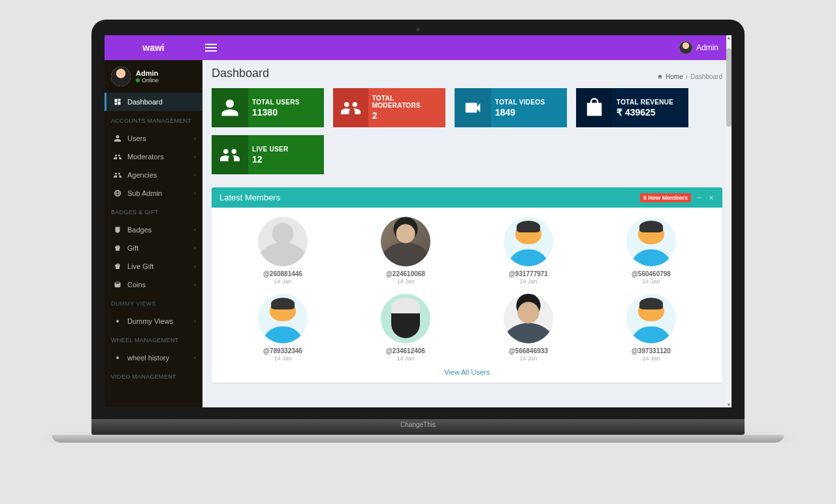 This screenshot has height=504, width=836. Describe the element at coordinates (418, 48) in the screenshot. I see `topbar: wawi Admin` at that location.